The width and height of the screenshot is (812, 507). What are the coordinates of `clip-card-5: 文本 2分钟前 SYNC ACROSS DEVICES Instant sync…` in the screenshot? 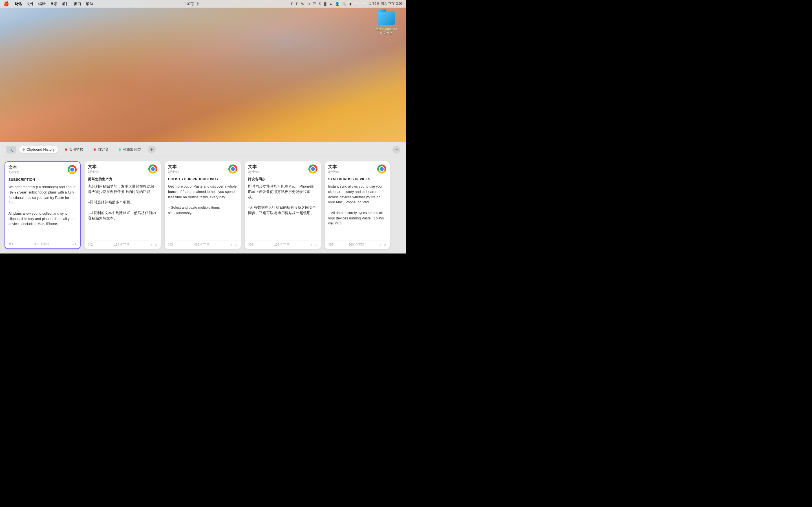 It's located at (357, 205).